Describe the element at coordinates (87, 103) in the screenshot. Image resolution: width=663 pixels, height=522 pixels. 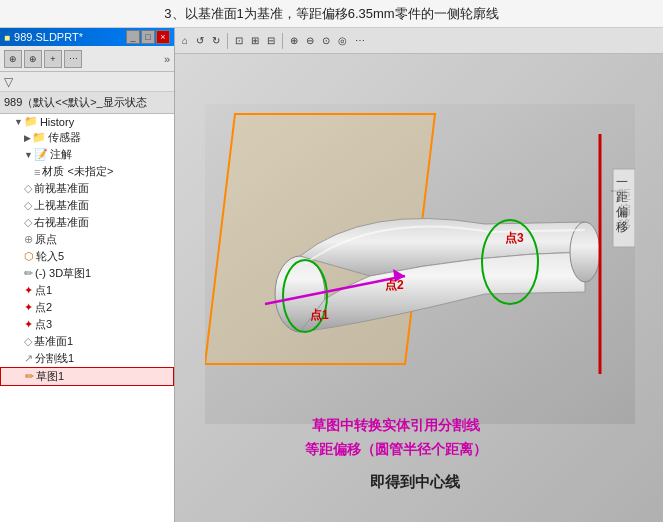
I see `part-title: 989（默认<<默认>_显示状态` at that location.